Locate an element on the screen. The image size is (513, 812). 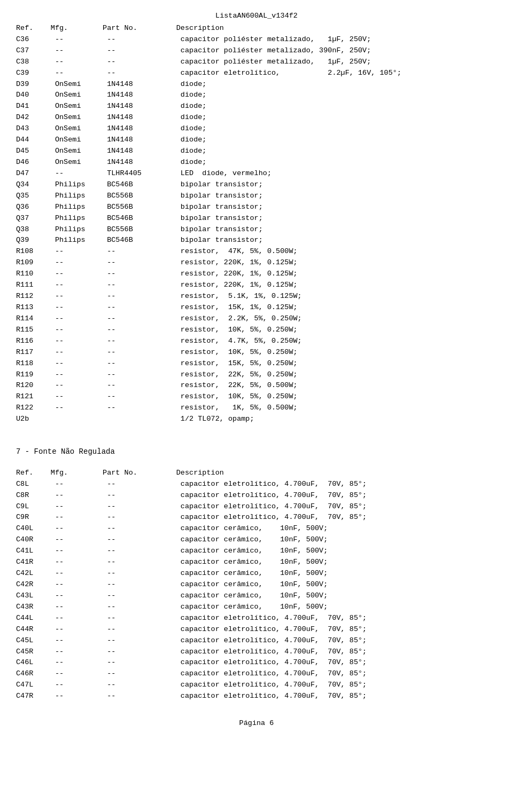
table-row: C8L -- -- capacitor eletrolítico, 4.700u… is located at coordinates (256, 485).